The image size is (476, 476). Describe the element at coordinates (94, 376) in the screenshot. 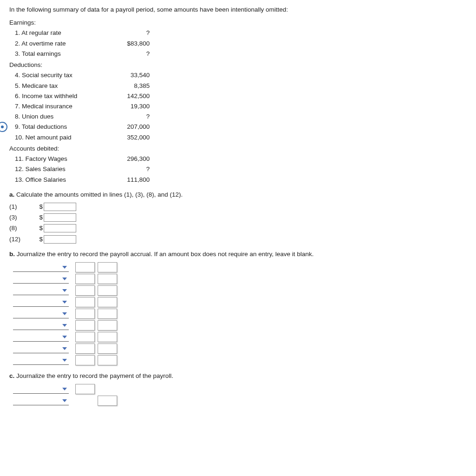

I see `part-c-text: Journalize the entry to record the payme…` at that location.